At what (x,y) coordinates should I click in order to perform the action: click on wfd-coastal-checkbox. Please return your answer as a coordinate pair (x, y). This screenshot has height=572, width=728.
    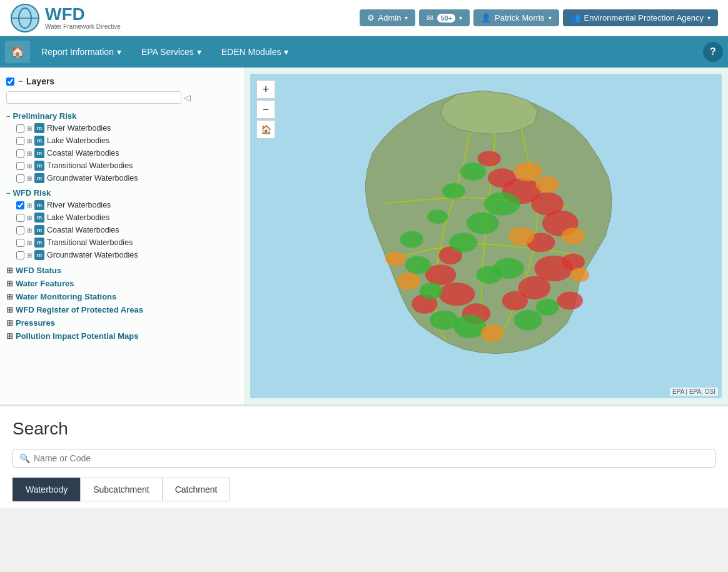
    Looking at the image, I should click on (20, 230).